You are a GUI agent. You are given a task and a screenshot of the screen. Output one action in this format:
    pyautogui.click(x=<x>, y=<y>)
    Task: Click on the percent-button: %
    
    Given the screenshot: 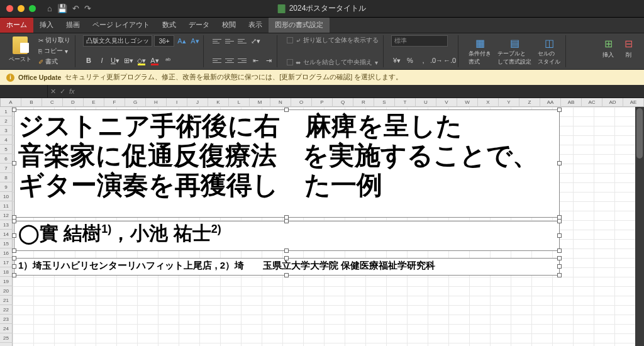 What is the action you would take?
    pyautogui.click(x=410, y=60)
    